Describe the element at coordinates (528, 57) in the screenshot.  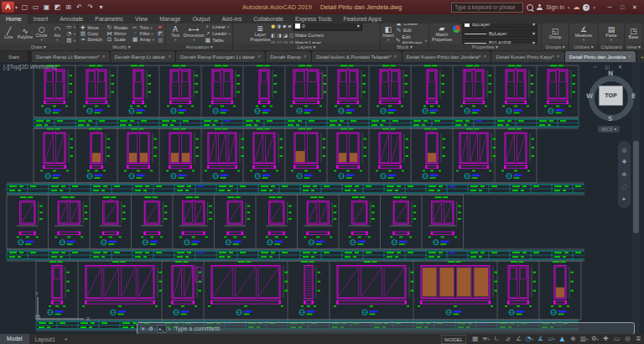
I see `file-tab-detail-kusen-pintu-kayu: Detail Kusen Pintu Kayu*✕` at that location.